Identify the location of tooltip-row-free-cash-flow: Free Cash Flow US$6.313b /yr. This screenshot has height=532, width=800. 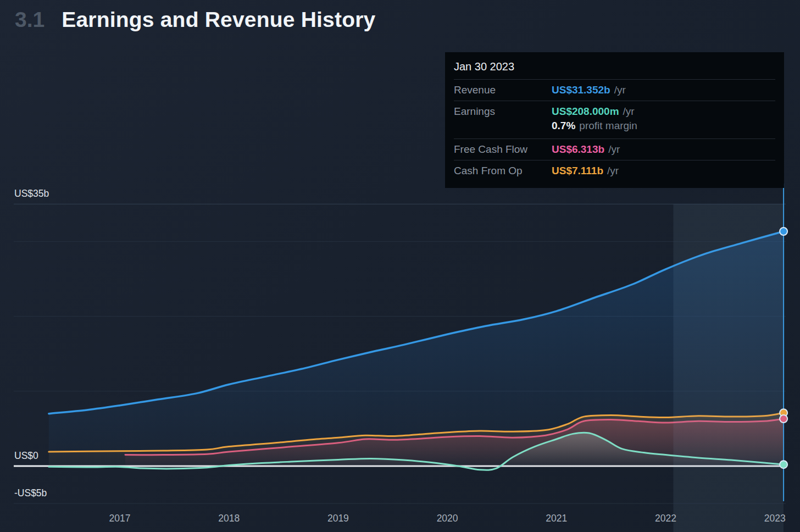
(614, 149).